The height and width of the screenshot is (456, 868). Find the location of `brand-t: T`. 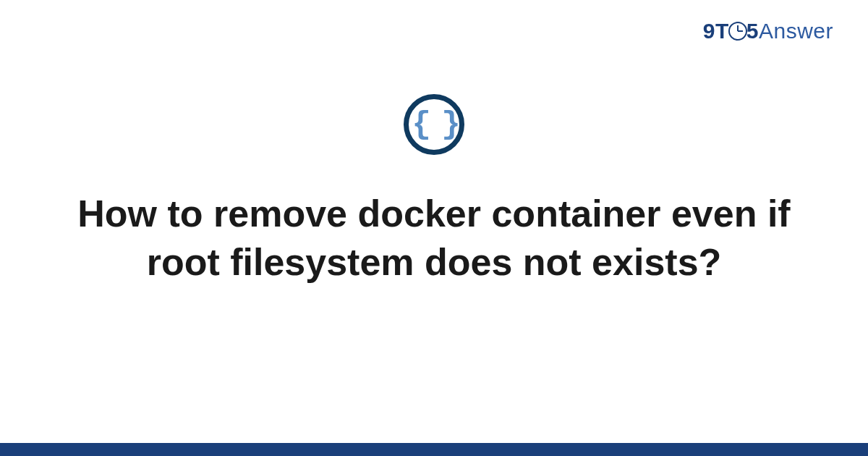

brand-t: T is located at coordinates (722, 30).